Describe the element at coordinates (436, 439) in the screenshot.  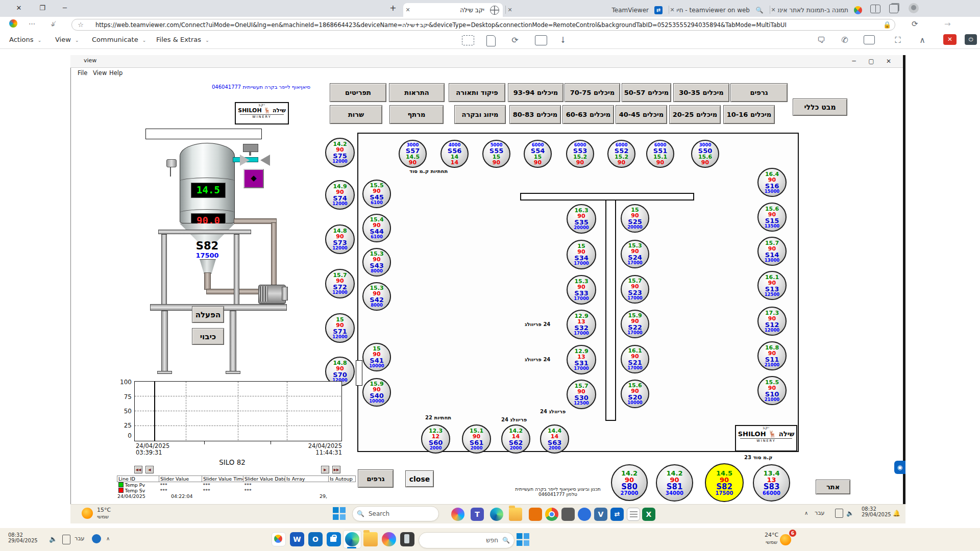
I see `tank-S60: 12.312S602000` at that location.